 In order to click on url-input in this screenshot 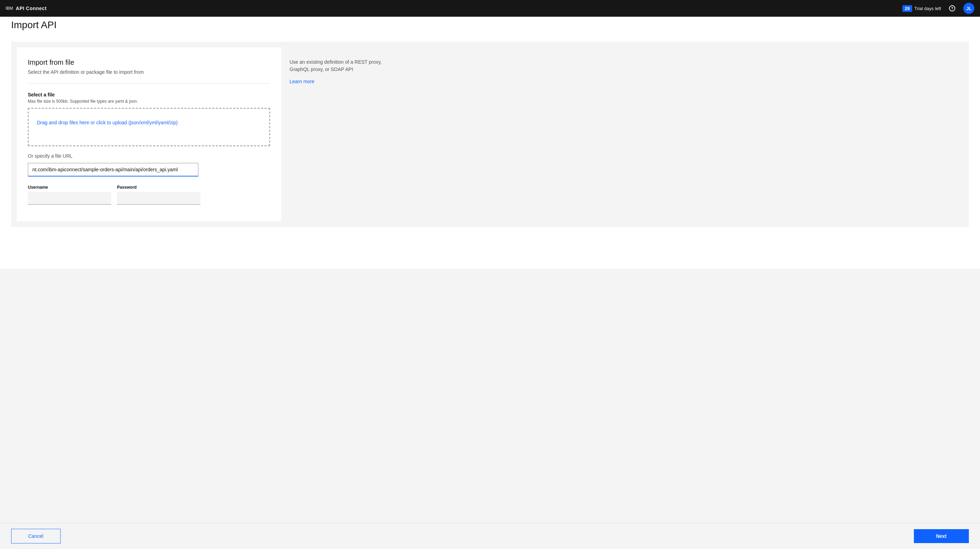, I will do `click(113, 170)`.